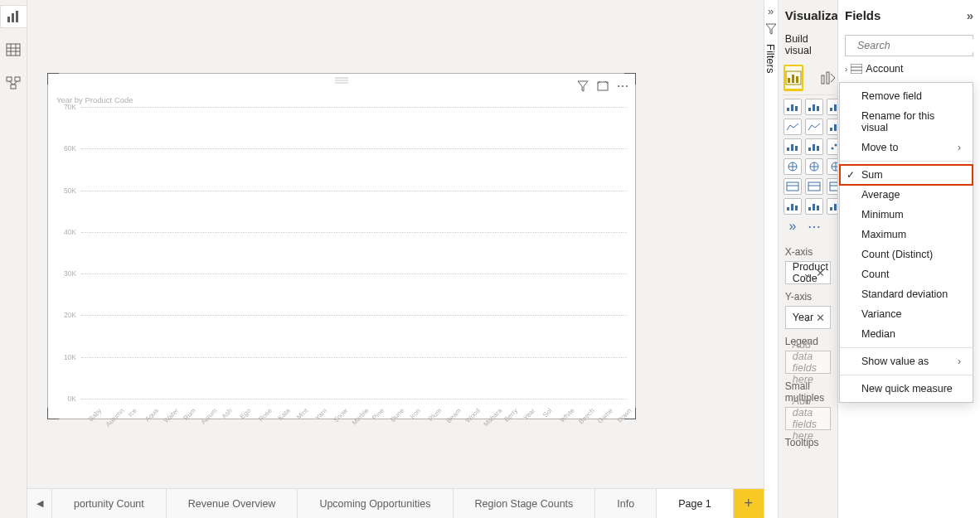 The height and width of the screenshot is (518, 980). What do you see at coordinates (793, 78) in the screenshot?
I see `build-visual-tab` at bounding box center [793, 78].